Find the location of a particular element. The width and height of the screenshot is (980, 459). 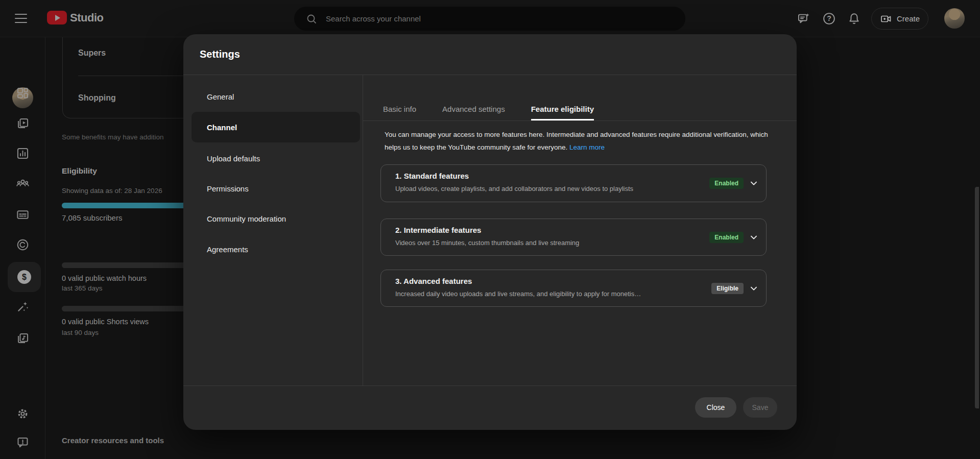

feedback-sparkle-icon is located at coordinates (804, 18).